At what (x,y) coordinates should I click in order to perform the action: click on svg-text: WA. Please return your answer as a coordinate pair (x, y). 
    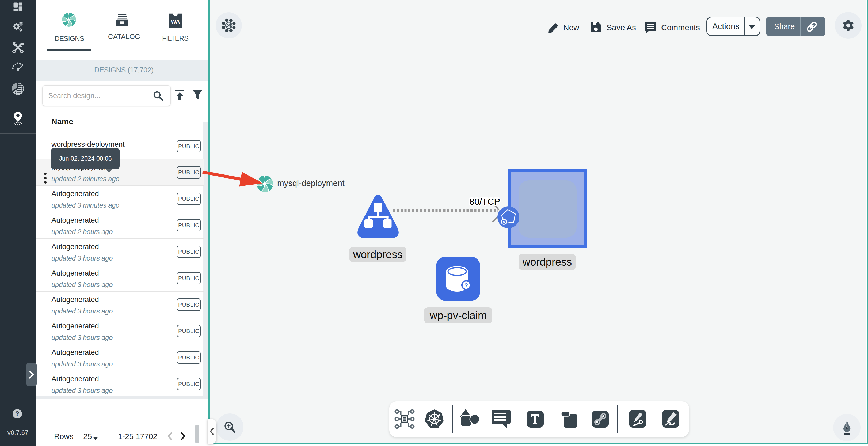
    Looking at the image, I should click on (175, 22).